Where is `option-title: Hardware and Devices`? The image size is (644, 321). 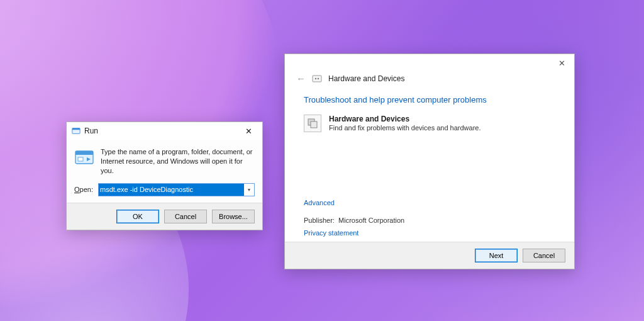 option-title: Hardware and Devices is located at coordinates (405, 119).